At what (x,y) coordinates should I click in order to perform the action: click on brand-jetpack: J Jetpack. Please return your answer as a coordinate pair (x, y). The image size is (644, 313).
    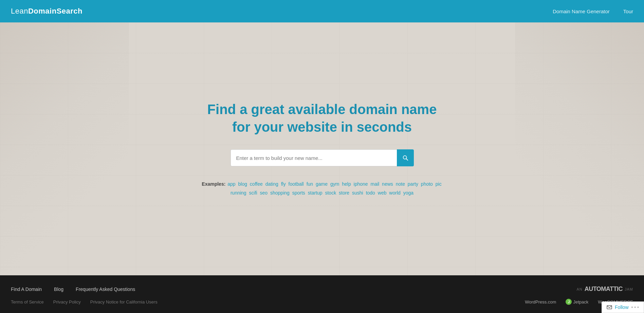
    Looking at the image, I should click on (577, 302).